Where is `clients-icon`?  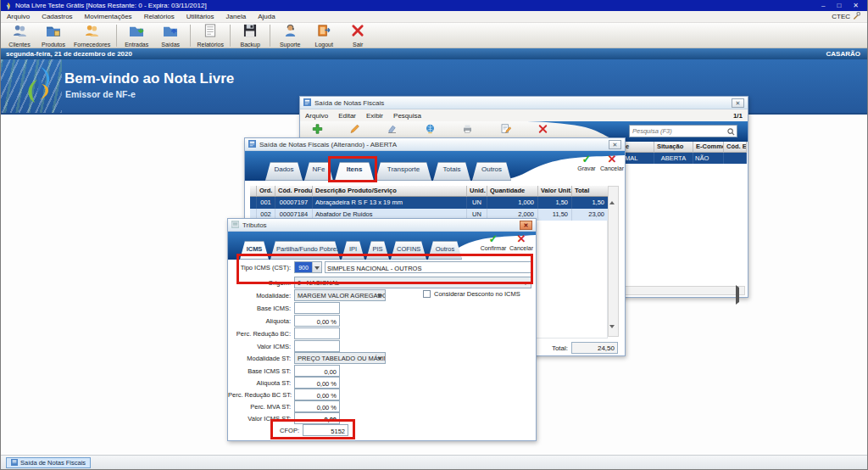
clients-icon is located at coordinates (20, 32).